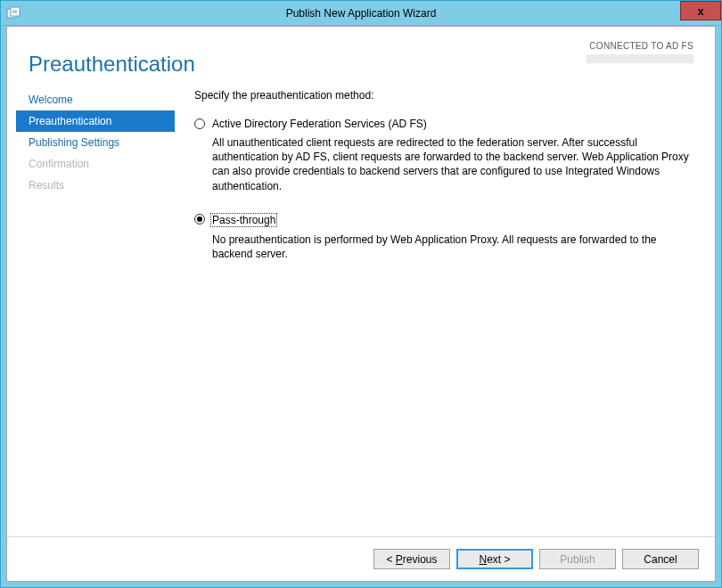 This screenshot has width=722, height=588. I want to click on option-passthrough-label: Pass-through, so click(244, 220).